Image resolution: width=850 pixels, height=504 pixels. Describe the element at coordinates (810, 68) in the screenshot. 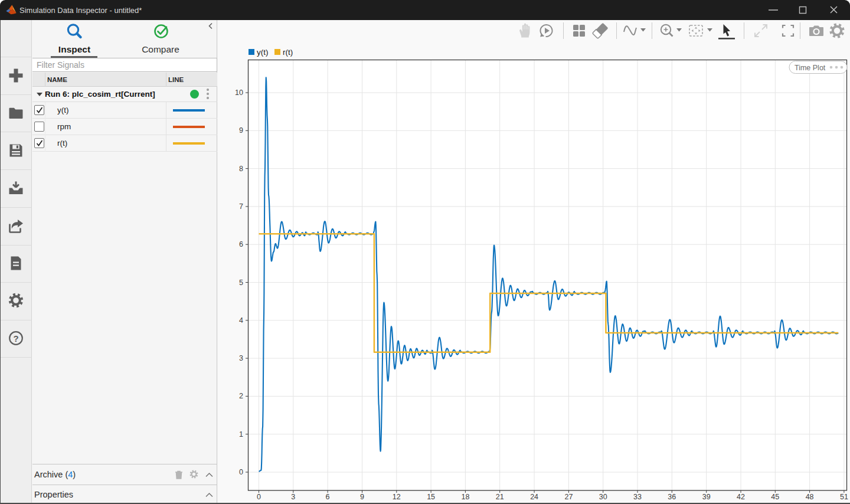

I see `svg-text: Time Plot` at that location.